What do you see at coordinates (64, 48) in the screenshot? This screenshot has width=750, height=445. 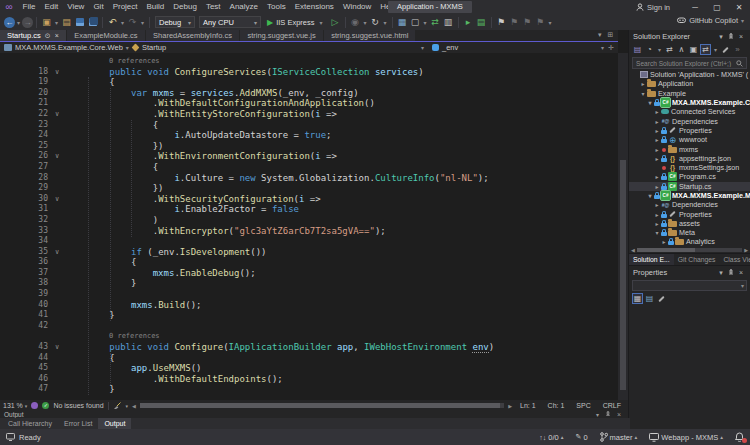 I see `project-dropdown: MXA.MXMS.Example.Core.Web ▾` at bounding box center [64, 48].